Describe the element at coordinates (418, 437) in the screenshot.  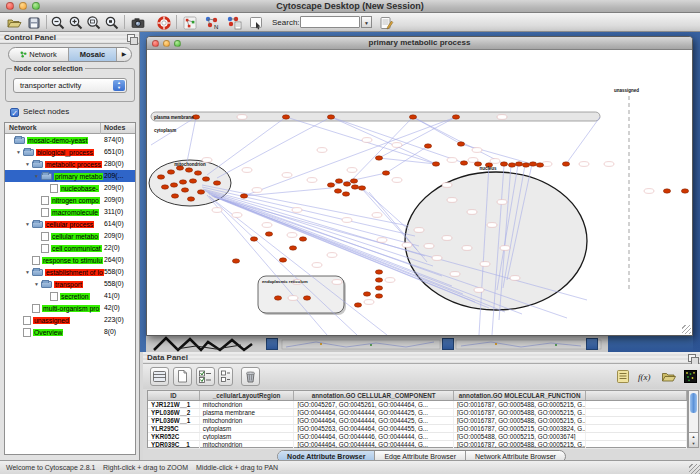
I see `table-row: YKR052Ccytoplasm[GO:0044464, GO:0044446,…` at that location.